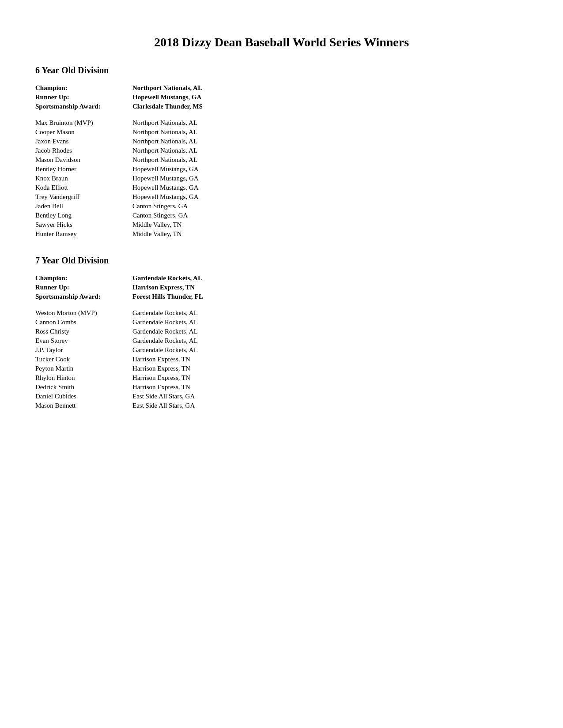 The image size is (563, 728). Describe the element at coordinates (282, 169) in the screenshot. I see `player-row-6year-5: Bentley HornerHopewell Mustangs, GA` at that location.